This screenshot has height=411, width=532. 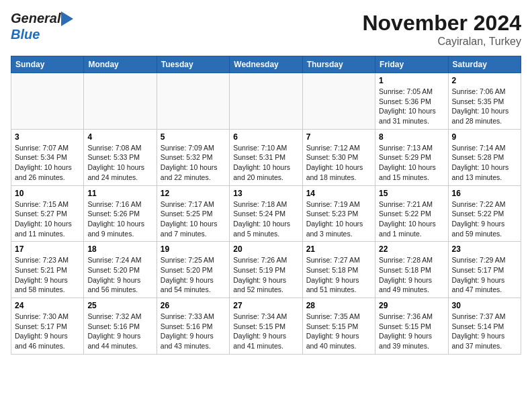 I want to click on day-number: 28, so click(x=339, y=306).